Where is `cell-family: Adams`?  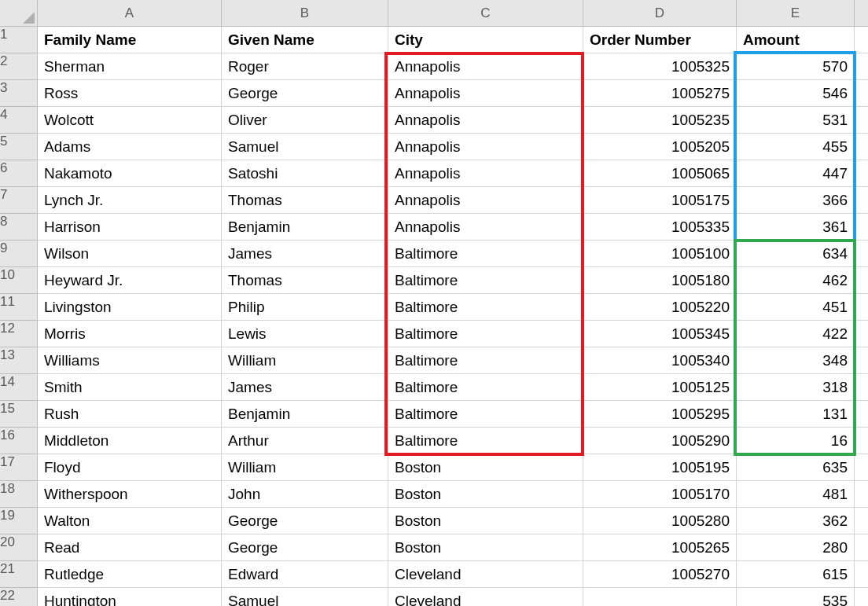 cell-family: Adams is located at coordinates (130, 147).